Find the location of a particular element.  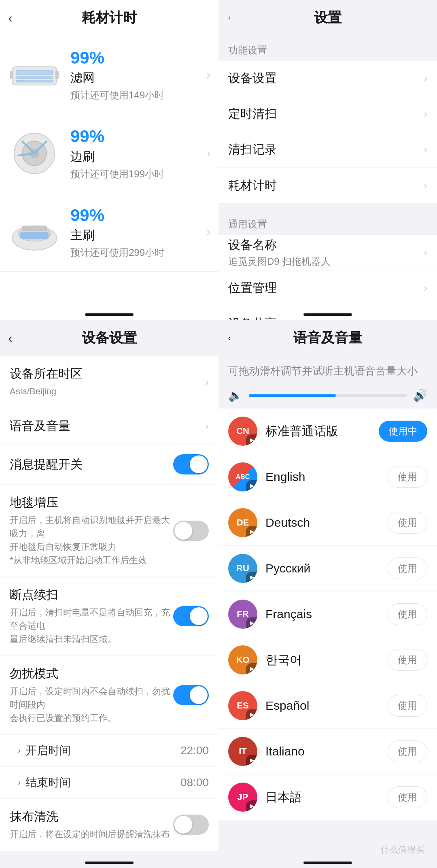

back-button: ‹ is located at coordinates (11, 18).